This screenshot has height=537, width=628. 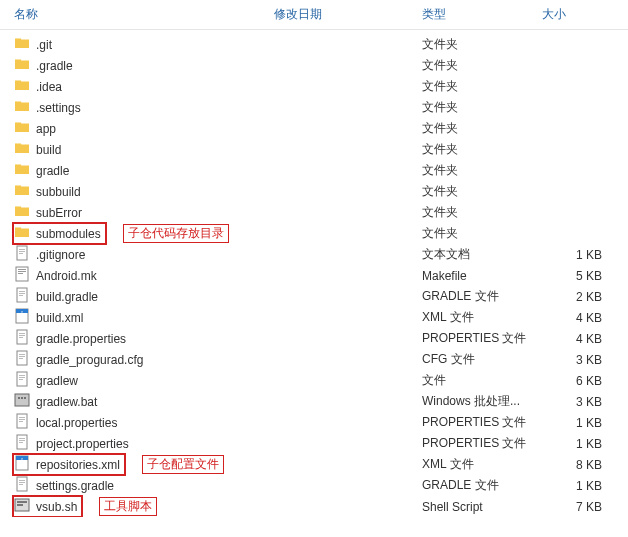 What do you see at coordinates (144, 464) in the screenshot?
I see `name-cell: erepositories.xml子仓配置文件` at bounding box center [144, 464].